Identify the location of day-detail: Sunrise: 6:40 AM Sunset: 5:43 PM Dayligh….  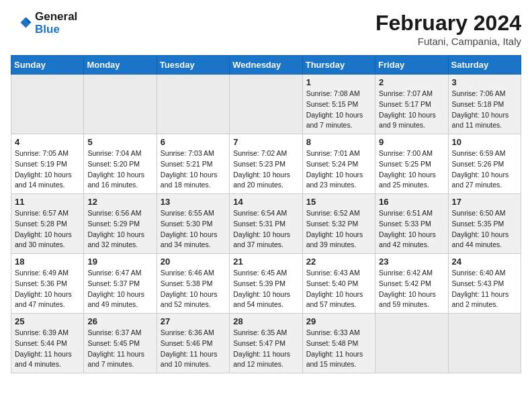
(485, 289).